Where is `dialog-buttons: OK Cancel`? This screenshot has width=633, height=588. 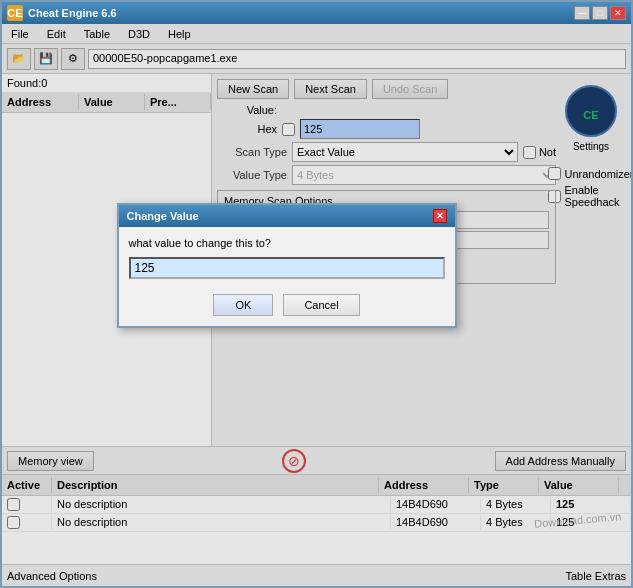
dialog-buttons: OK Cancel is located at coordinates (287, 308).